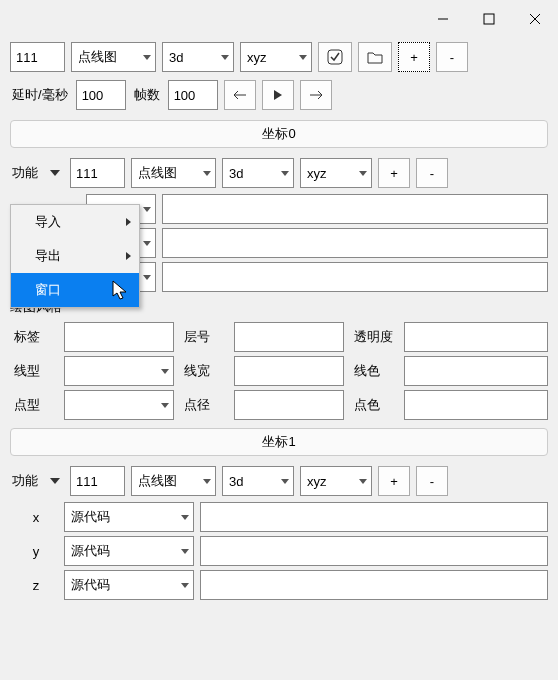 Image resolution: width=558 pixels, height=680 pixels. What do you see at coordinates (240, 95) in the screenshot?
I see `rewind-icon` at bounding box center [240, 95].